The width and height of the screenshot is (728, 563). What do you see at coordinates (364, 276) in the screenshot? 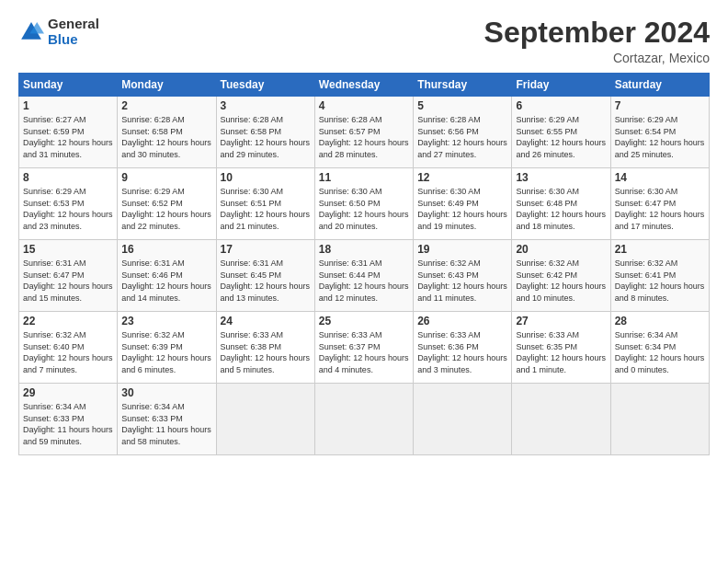
I see `table-cell: 18 Sunrise: 6:31 AMSunset: 6:44 PMDaylig…` at bounding box center [364, 276].